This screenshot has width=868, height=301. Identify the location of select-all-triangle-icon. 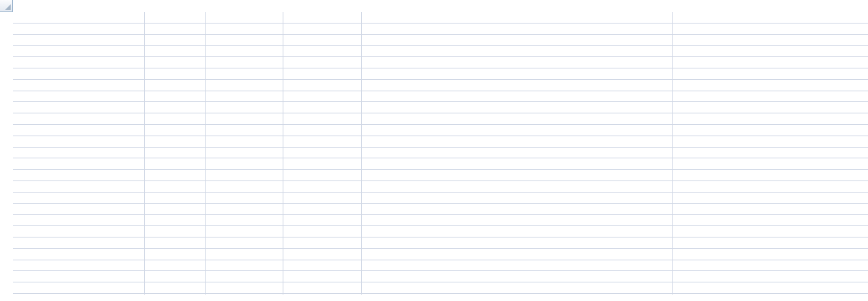
(8, 7).